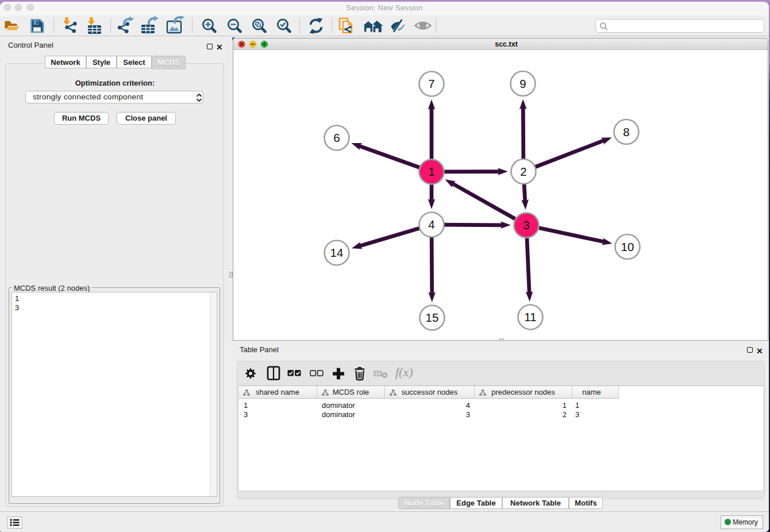  Describe the element at coordinates (337, 138) in the screenshot. I see `svg-text: 6` at that location.